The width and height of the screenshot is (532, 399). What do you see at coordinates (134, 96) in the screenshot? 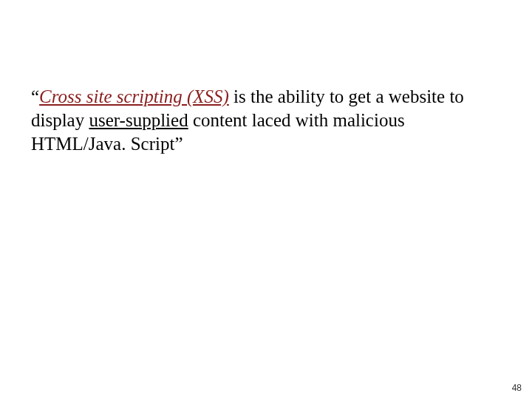
I see `term-xss: Cross site scripting (XSS)` at bounding box center [134, 96].